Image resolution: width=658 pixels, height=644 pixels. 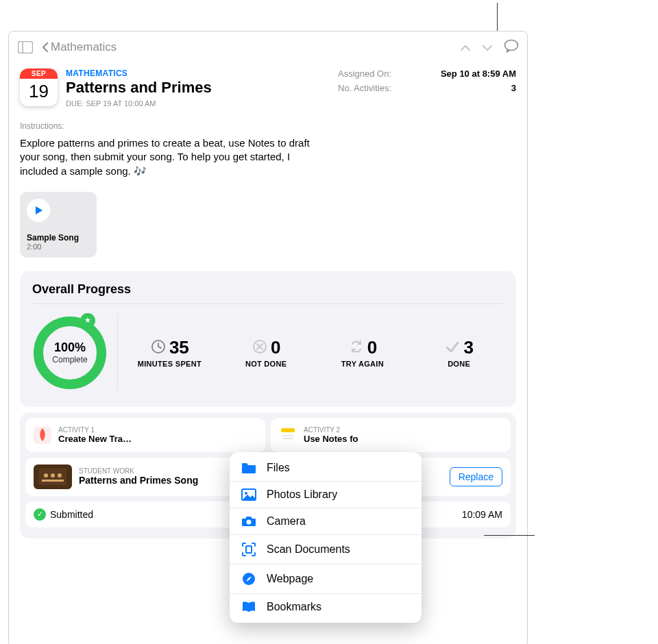 What do you see at coordinates (326, 521) in the screenshot?
I see `menu-item-camera: Camera` at bounding box center [326, 521].